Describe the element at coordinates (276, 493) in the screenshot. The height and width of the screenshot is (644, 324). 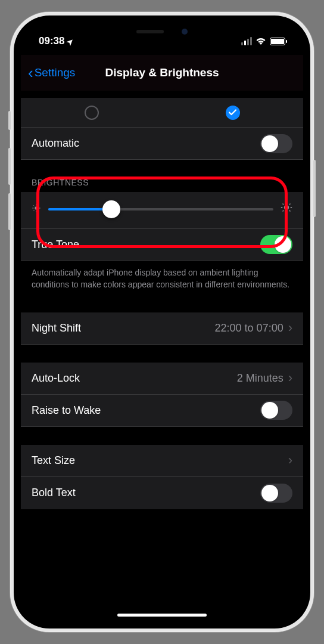
I see `bold-text-switch` at that location.